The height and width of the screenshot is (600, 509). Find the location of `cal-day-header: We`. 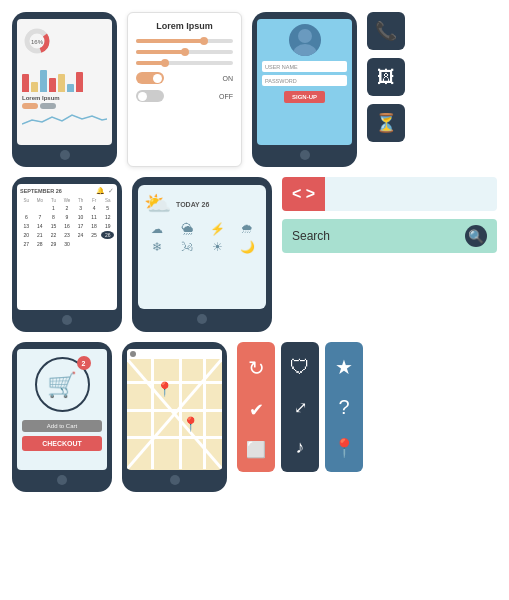

cal-day-header: We is located at coordinates (68, 200).